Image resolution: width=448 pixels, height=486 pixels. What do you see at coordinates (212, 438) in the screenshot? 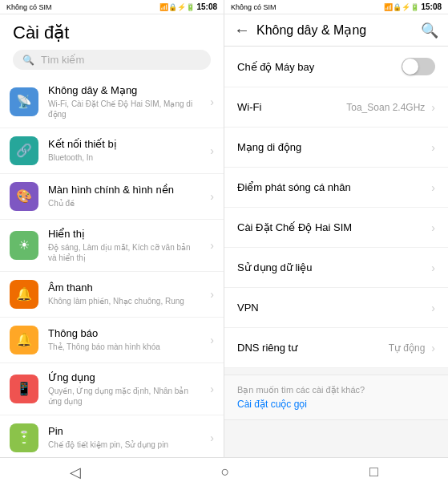
I see `battery-chevron: ›` at bounding box center [212, 438].